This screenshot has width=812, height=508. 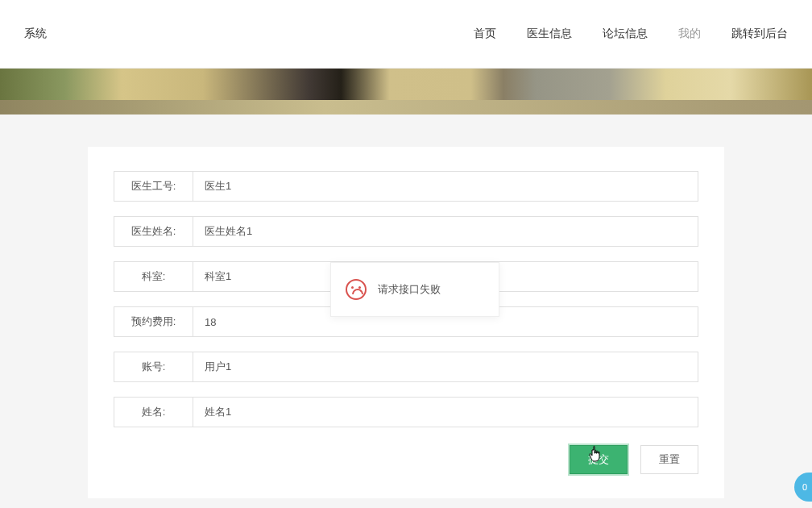 I want to click on input-name, so click(x=445, y=412).